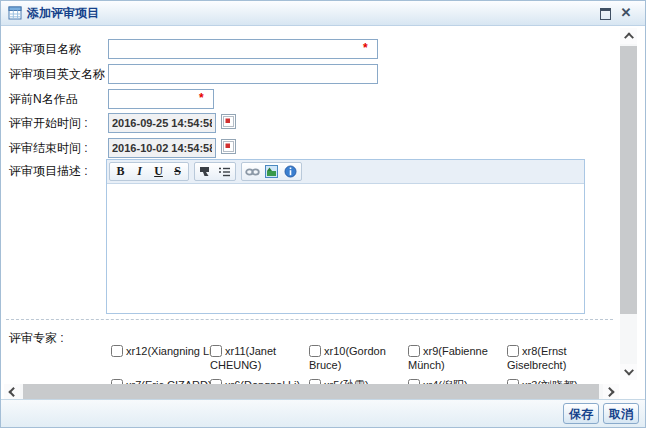 The width and height of the screenshot is (646, 428). Describe the element at coordinates (272, 172) in the screenshot. I see `image-icon` at that location.